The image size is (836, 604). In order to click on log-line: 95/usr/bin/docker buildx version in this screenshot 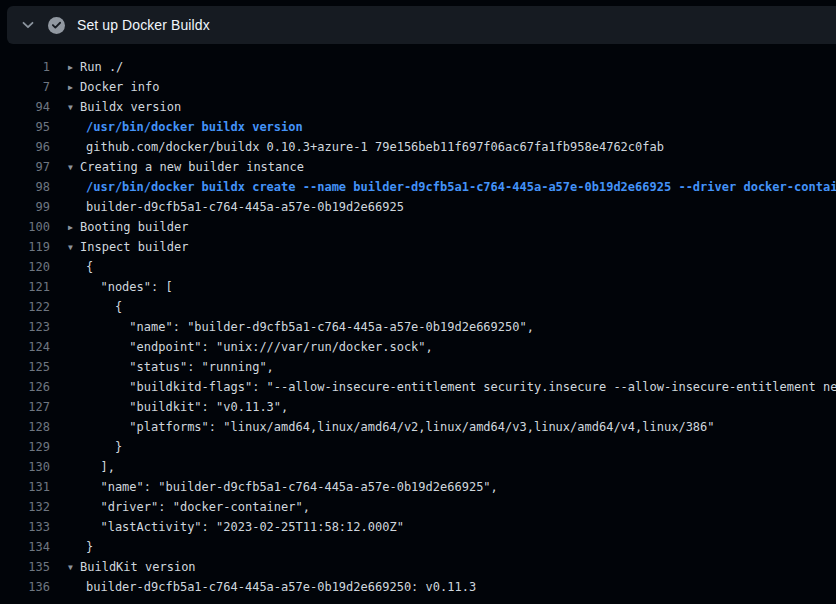, I will do `click(418, 127)`.